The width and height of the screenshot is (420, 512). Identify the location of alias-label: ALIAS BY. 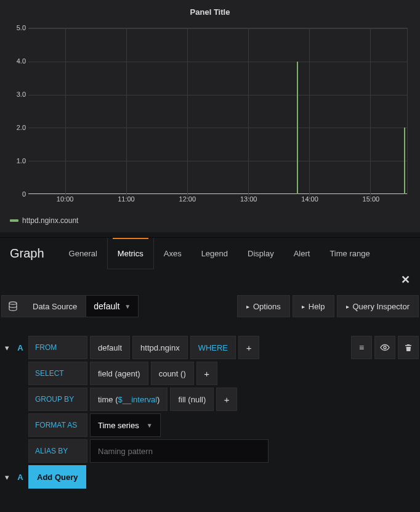
(58, 451).